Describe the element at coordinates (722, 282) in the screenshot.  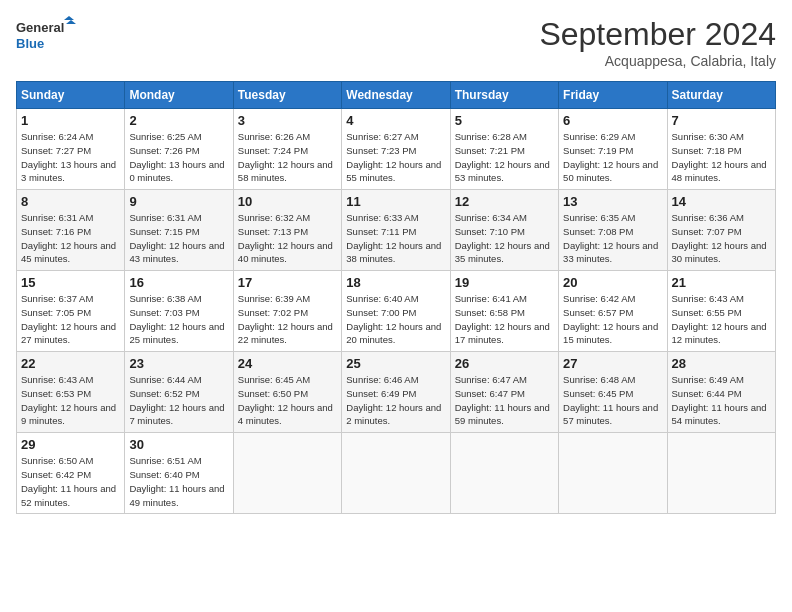
I see `day-number: 21` at that location.